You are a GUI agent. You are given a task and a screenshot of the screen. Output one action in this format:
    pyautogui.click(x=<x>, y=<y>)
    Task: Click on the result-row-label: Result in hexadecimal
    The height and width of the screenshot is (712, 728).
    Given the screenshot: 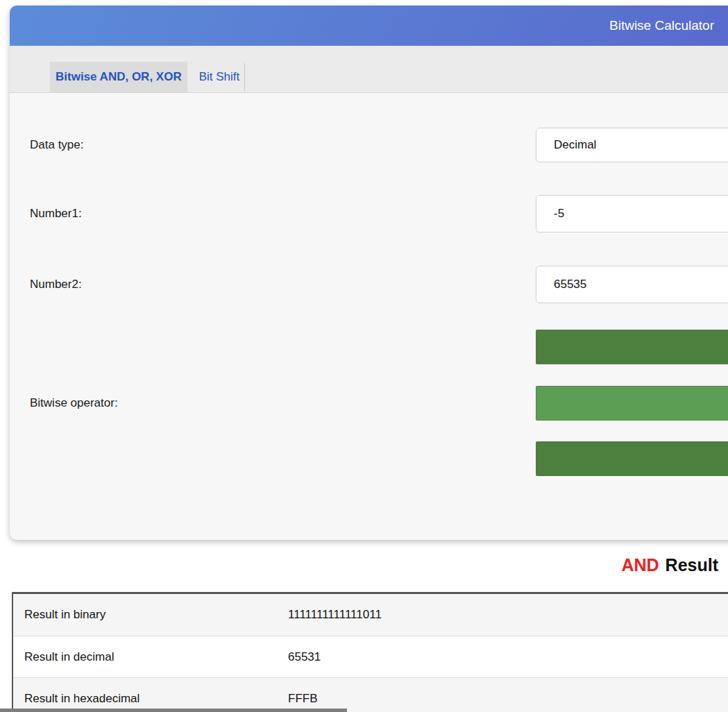 What is the action you would take?
    pyautogui.click(x=151, y=699)
    